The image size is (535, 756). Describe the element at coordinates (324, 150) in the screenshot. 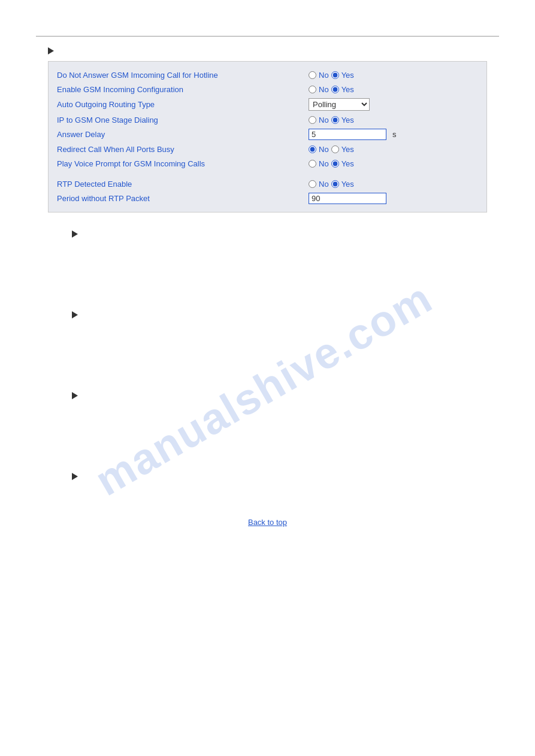

I see `redirect-call-no-label: No` at that location.